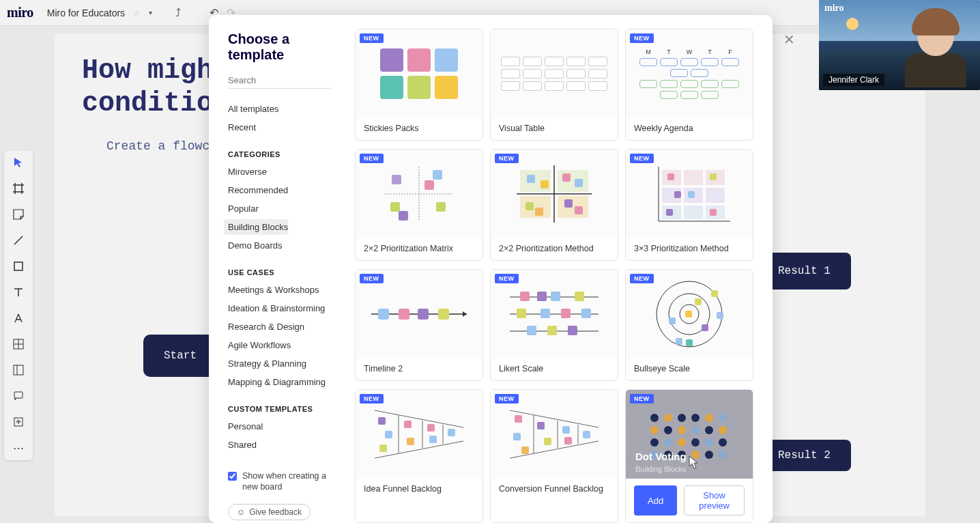  What do you see at coordinates (279, 426) in the screenshot?
I see `custom-personal: Personal` at bounding box center [279, 426].